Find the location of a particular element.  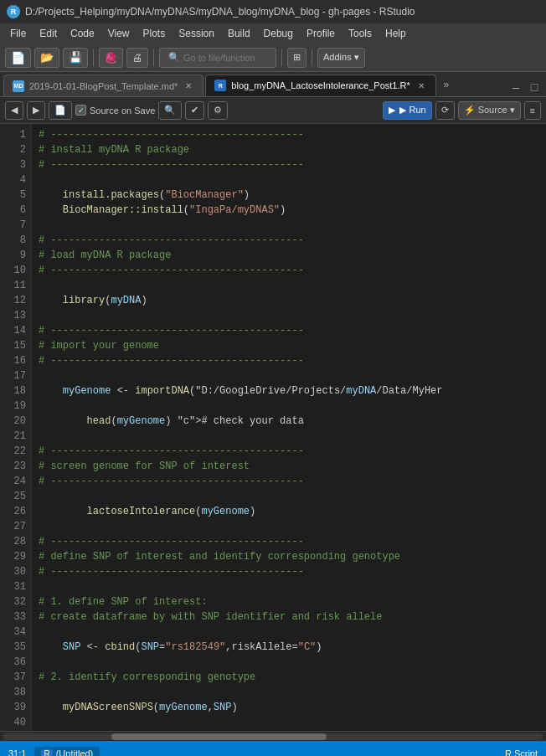

collapse-button: ≡ is located at coordinates (533, 111).